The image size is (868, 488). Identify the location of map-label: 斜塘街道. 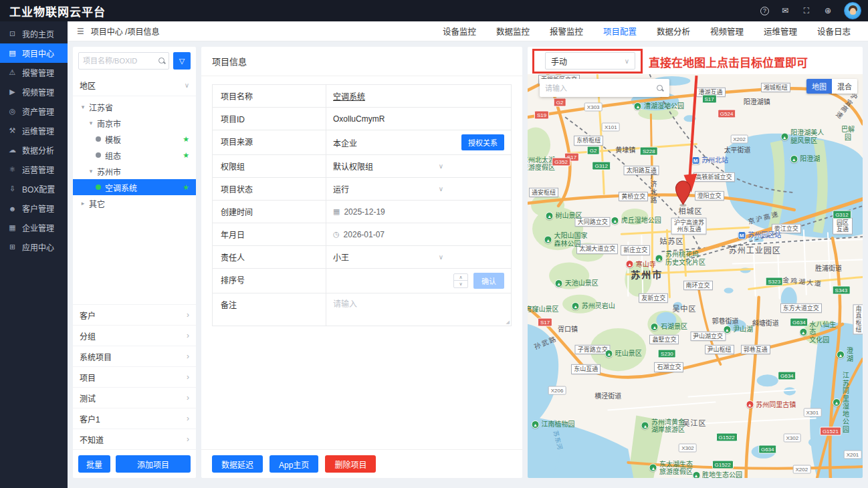
(766, 324).